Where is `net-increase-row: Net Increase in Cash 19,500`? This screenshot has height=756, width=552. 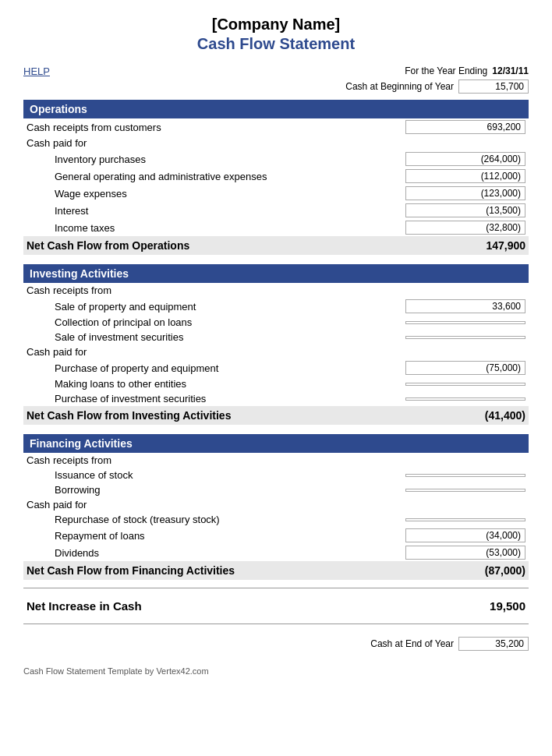
net-increase-row: Net Increase in Cash 19,500 is located at coordinates (276, 606).